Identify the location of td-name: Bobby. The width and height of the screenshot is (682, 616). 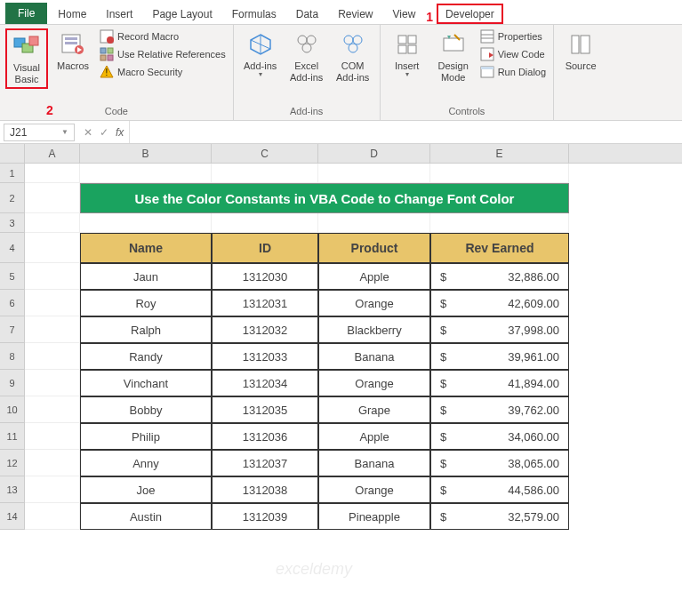
(146, 410).